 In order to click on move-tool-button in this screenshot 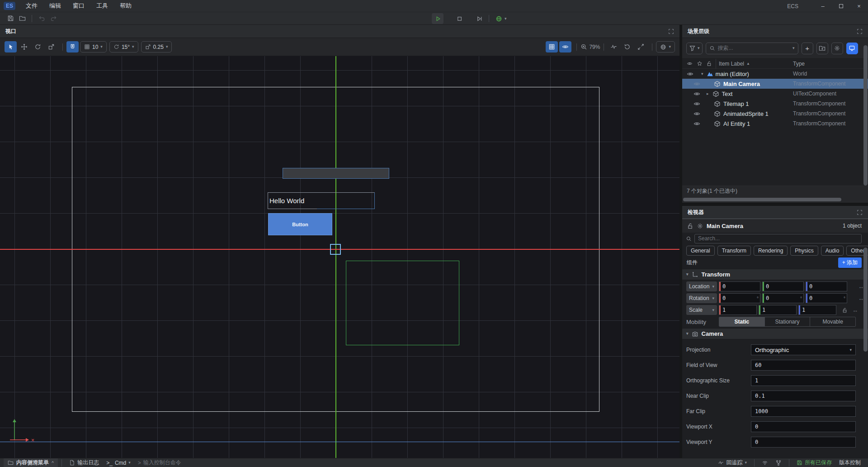, I will do `click(24, 47)`.